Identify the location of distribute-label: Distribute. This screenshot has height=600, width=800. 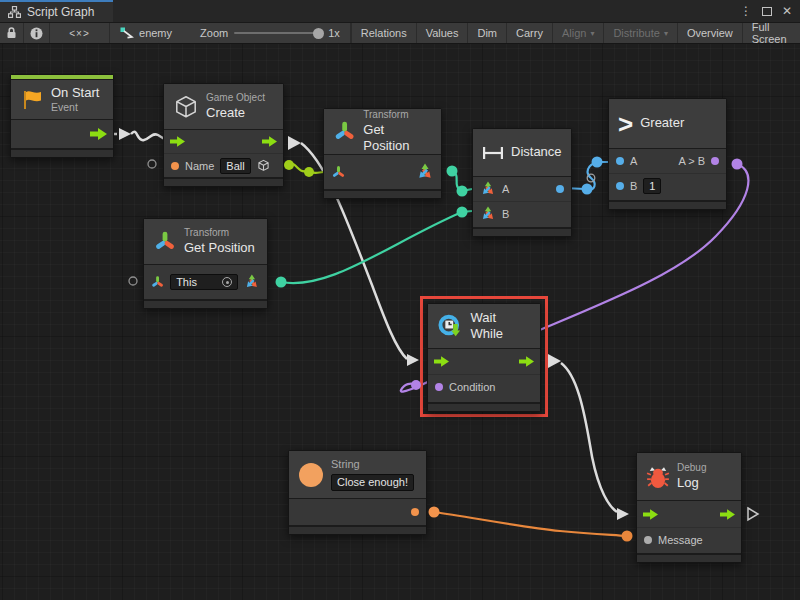
(636, 33).